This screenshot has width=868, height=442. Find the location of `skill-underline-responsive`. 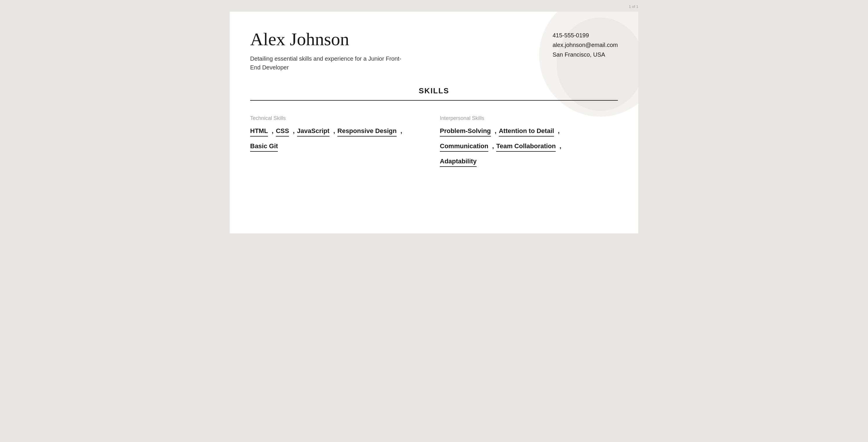

skill-underline-responsive is located at coordinates (367, 136).